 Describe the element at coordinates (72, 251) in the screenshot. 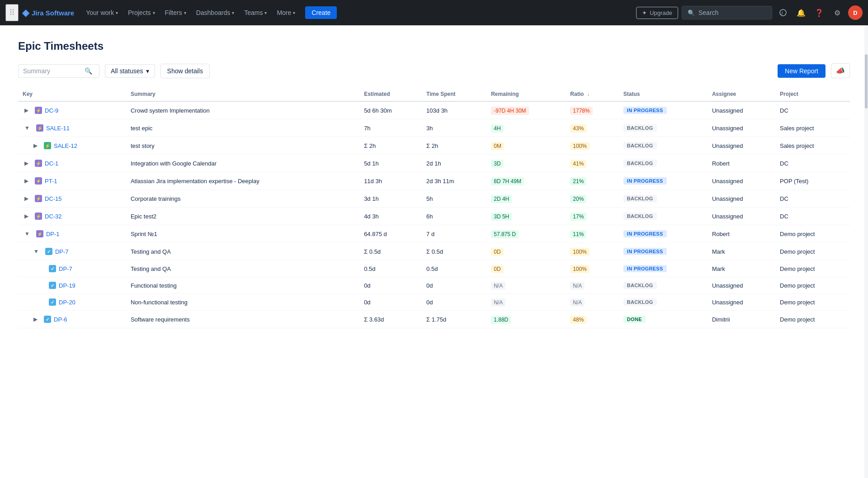

I see `cell-key: ▼ ✓ DP-7` at that location.